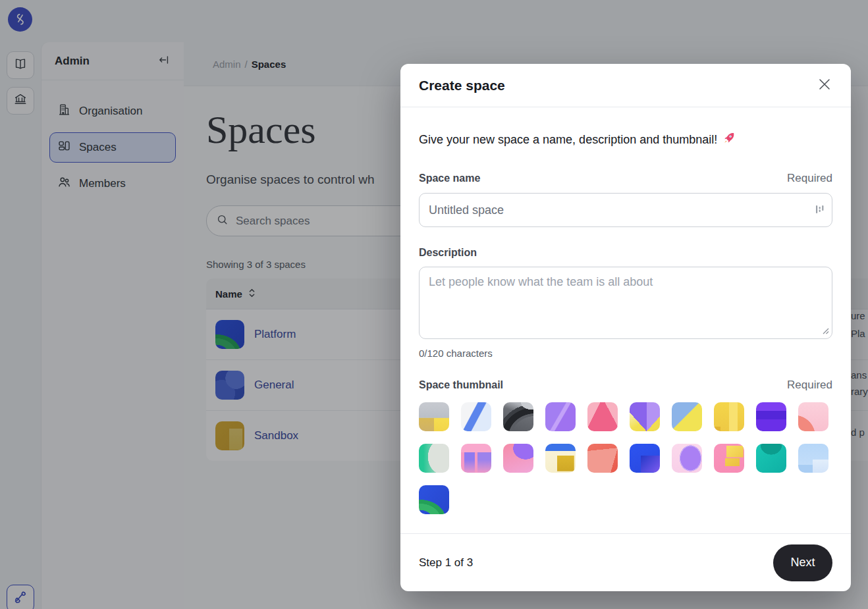  Describe the element at coordinates (560, 417) in the screenshot. I see `thumbnail-swatch-purple-diagonal` at that location.